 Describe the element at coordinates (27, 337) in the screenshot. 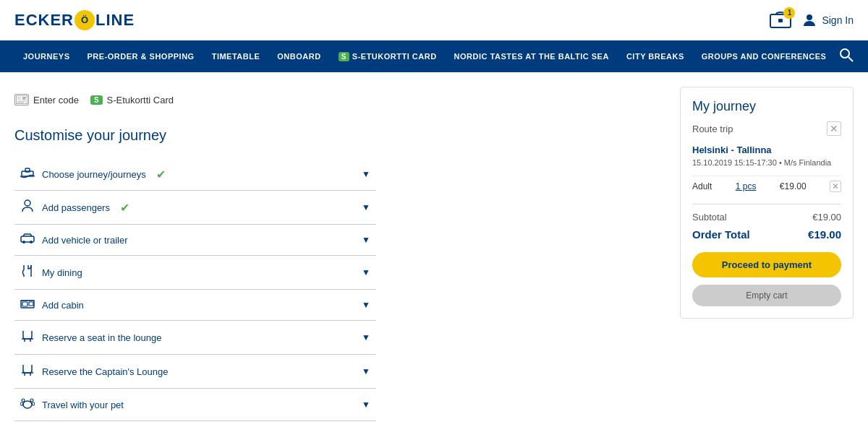

I see `seat-icon` at that location.